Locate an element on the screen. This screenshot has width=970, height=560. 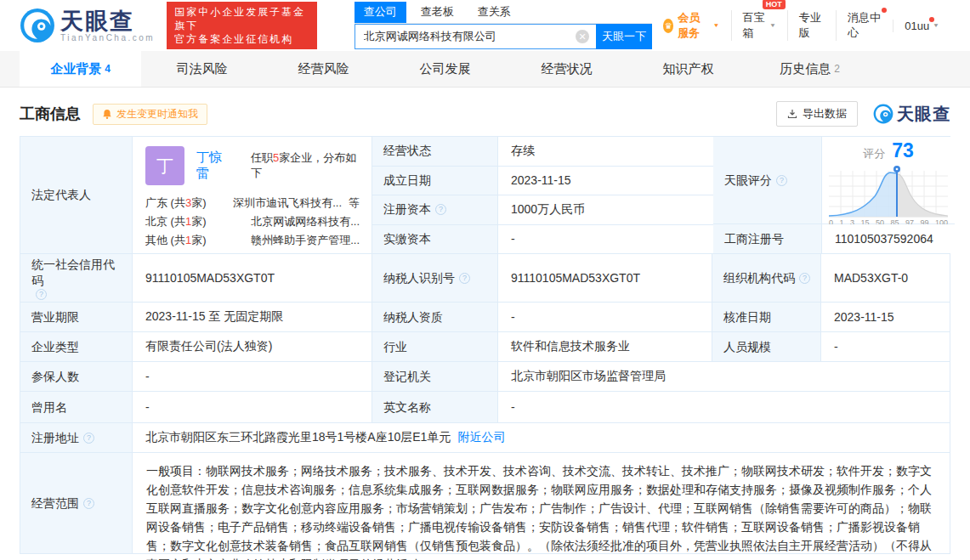
field-value-former-name: - is located at coordinates (252, 407).